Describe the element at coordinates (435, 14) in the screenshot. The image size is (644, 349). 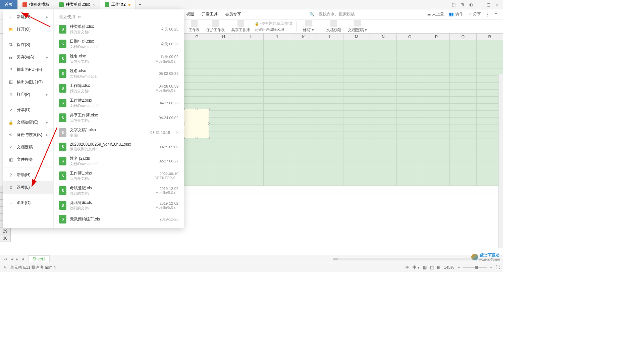
I see `cloud-status: ☁ 未上云` at that location.